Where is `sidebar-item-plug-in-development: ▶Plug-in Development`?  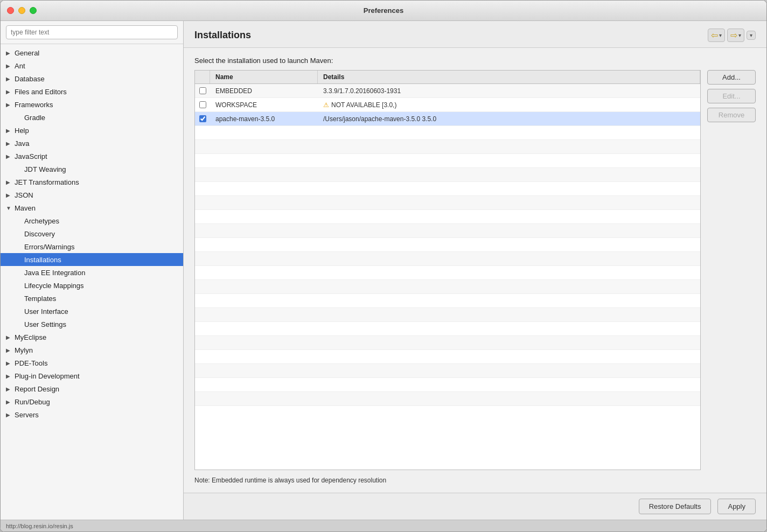 sidebar-item-plug-in-development: ▶Plug-in Development is located at coordinates (92, 376).